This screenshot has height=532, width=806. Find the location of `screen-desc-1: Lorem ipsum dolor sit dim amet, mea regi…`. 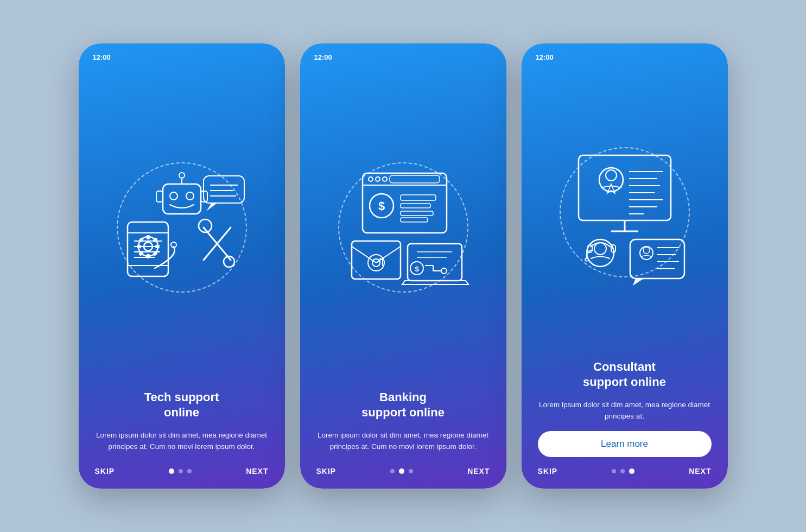

screen-desc-1: Lorem ipsum dolor sit dim amet, mea regi… is located at coordinates (182, 441).